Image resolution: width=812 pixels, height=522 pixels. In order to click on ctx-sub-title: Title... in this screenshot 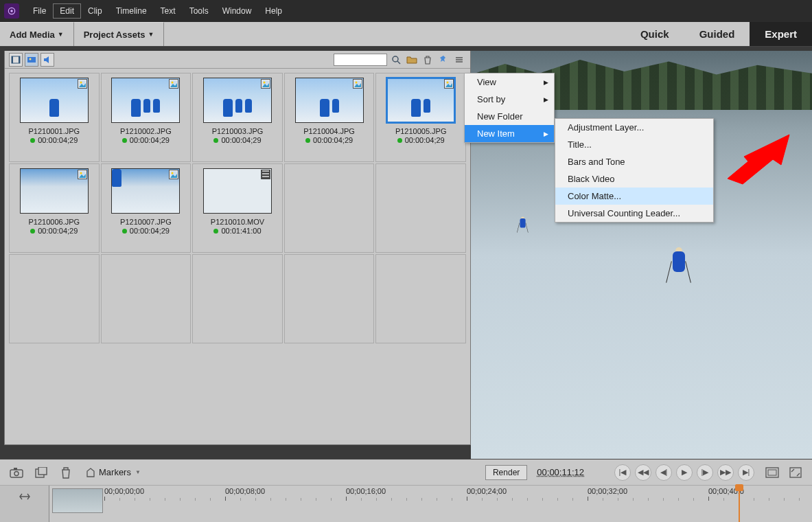, I will do `click(634, 144)`.